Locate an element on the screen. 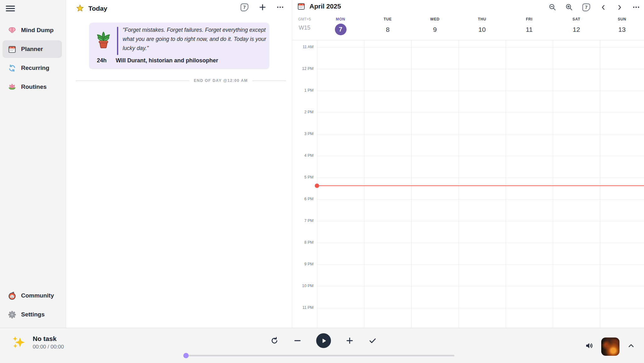  volume-button is located at coordinates (589, 346).